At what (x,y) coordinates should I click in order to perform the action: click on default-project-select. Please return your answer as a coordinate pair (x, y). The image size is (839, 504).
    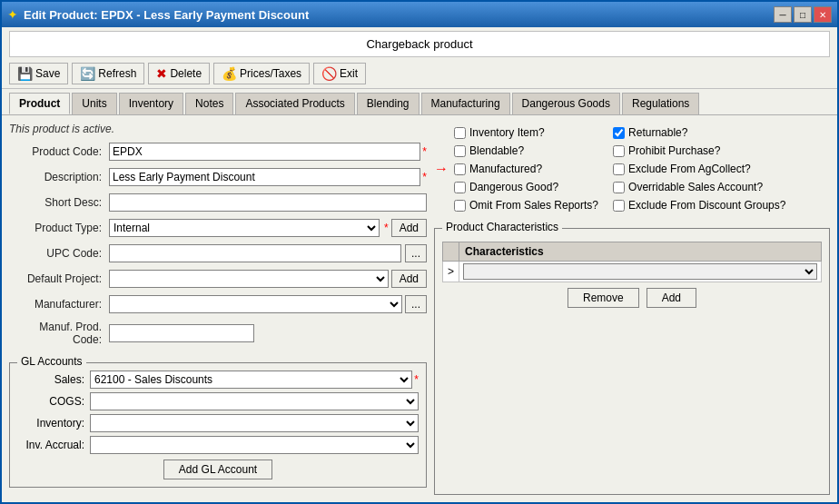
    Looking at the image, I should click on (249, 279).